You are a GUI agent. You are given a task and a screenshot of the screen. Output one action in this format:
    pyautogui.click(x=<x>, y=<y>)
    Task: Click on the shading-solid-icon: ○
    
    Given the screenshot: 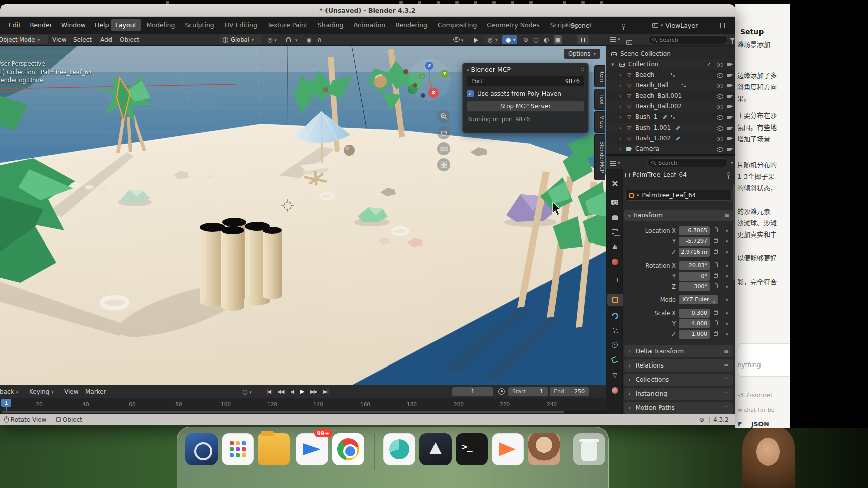 What is the action you would take?
    pyautogui.click(x=536, y=40)
    